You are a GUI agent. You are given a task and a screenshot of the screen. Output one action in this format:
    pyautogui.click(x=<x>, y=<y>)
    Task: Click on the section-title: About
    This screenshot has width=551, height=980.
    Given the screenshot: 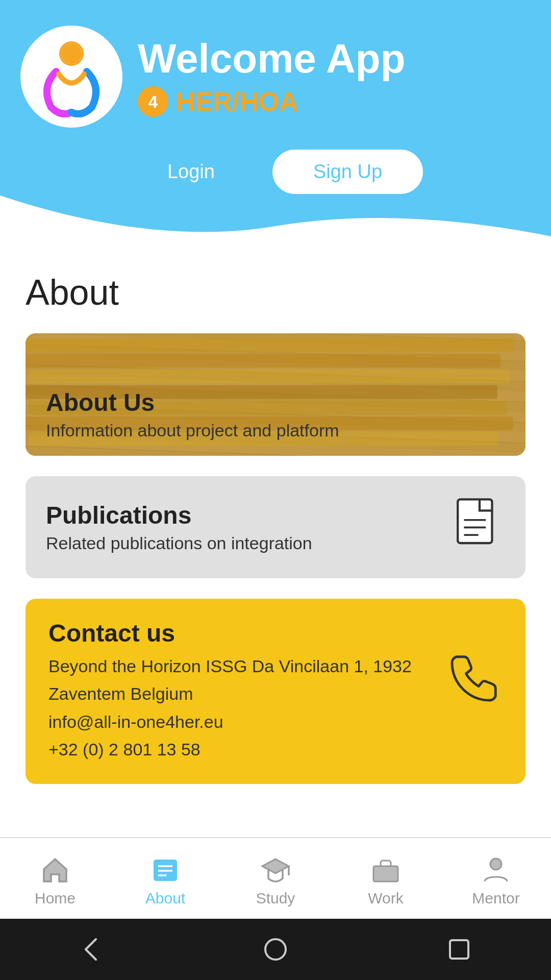 What is the action you would take?
    pyautogui.click(x=276, y=292)
    